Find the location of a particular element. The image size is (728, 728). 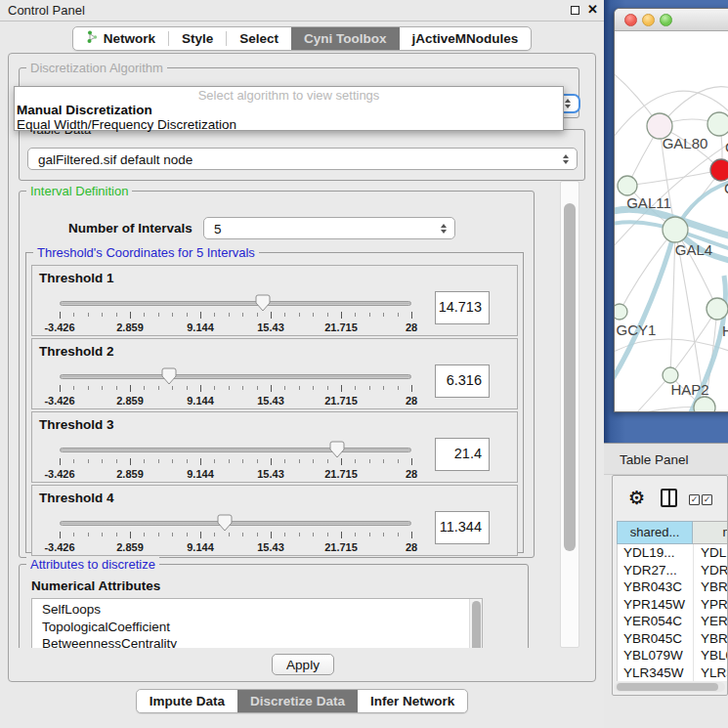

attributes-list: SelfLoopsTopologicalCoefficientBetweenne… is located at coordinates (257, 623).